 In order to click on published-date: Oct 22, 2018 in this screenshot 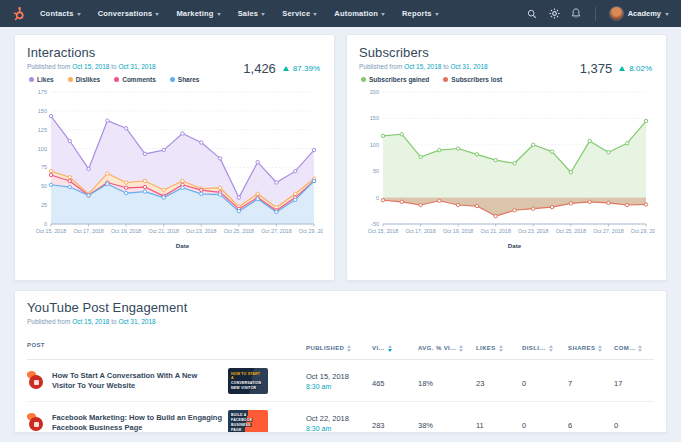, I will do `click(339, 418)`.